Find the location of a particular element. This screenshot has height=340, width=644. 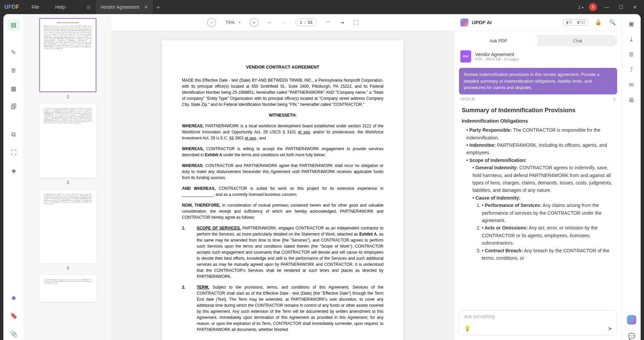

watermark-icon: ◈ is located at coordinates (14, 171).